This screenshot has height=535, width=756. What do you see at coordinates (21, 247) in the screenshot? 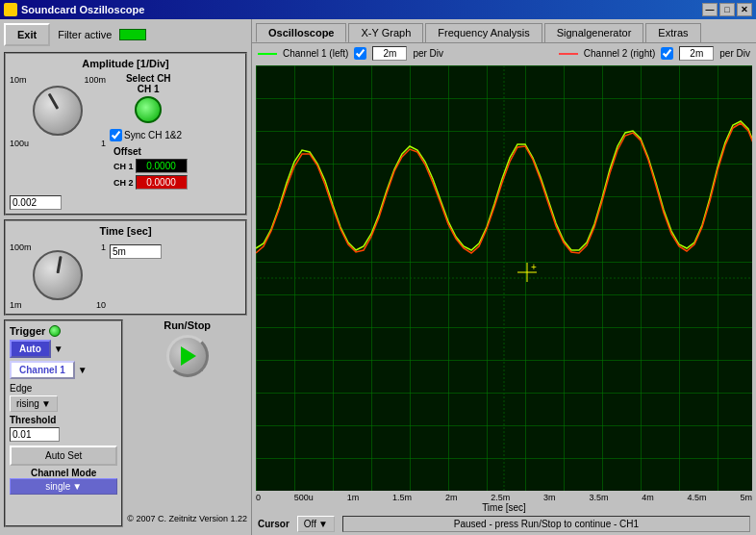
I see `time-label-tl: 100m` at bounding box center [21, 247].